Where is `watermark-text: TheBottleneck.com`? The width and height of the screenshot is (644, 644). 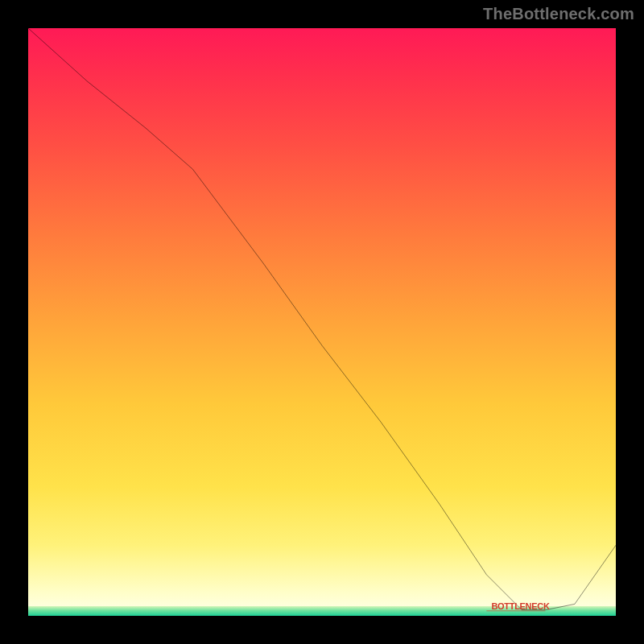
watermark-text: TheBottleneck.com is located at coordinates (559, 14).